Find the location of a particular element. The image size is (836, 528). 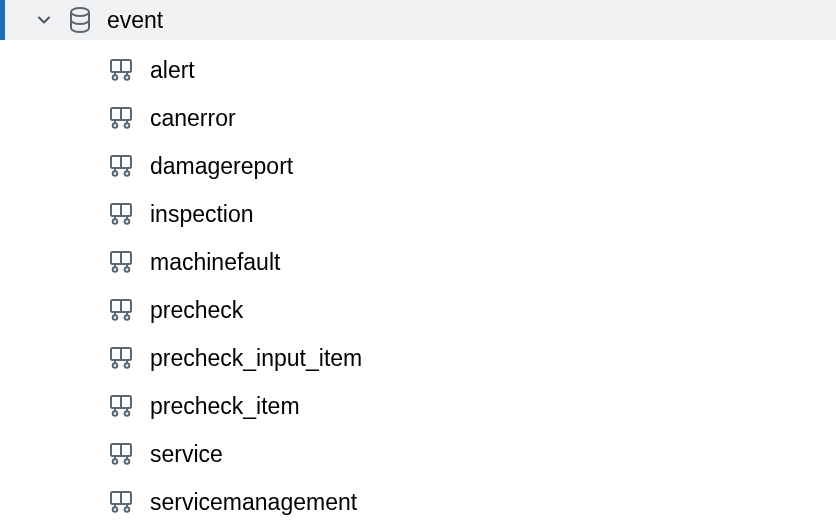

table-row-precheck-item: precheck_item is located at coordinates (418, 406).